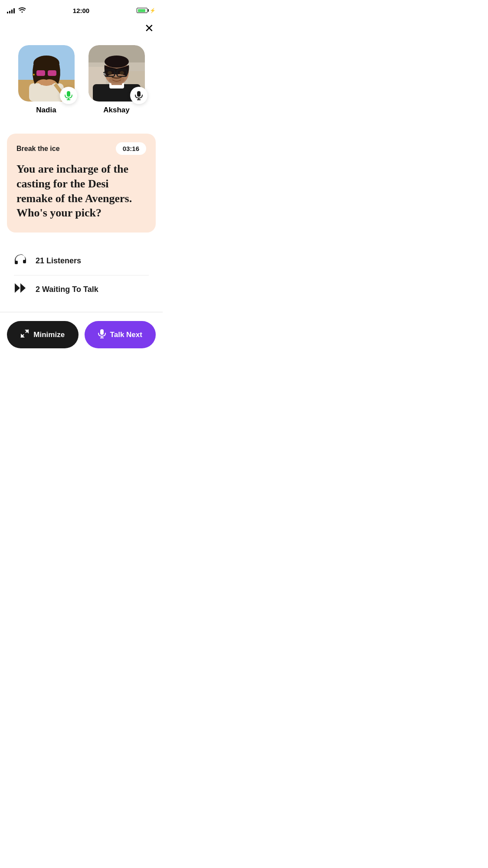  What do you see at coordinates (139, 95) in the screenshot?
I see `mic-badge-akshay` at bounding box center [139, 95].